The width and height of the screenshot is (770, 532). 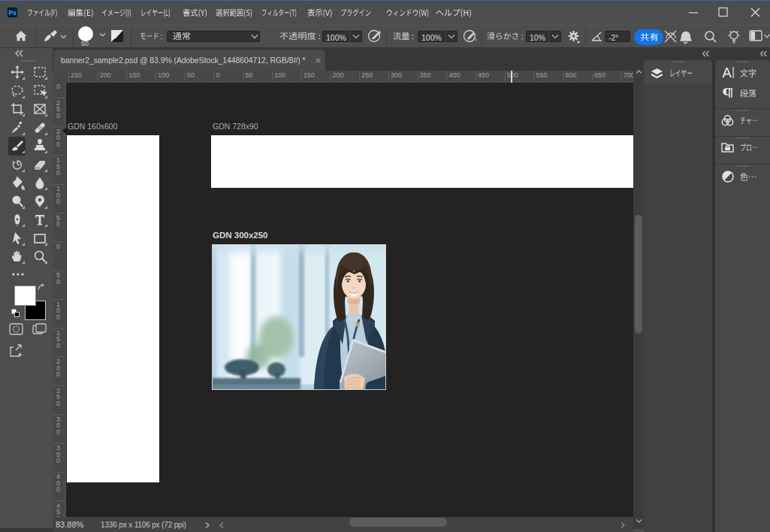 What do you see at coordinates (628, 75) in the screenshot?
I see `svg-text: 700` at bounding box center [628, 75].